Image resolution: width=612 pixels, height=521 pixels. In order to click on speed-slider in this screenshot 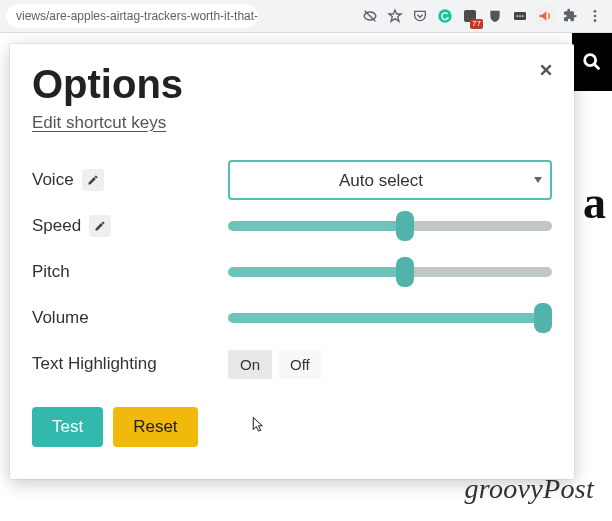, I will do `click(390, 226)`.